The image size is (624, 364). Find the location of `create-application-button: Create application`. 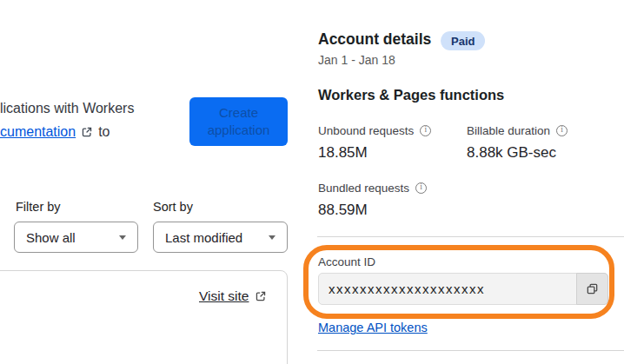

create-application-button: Create application is located at coordinates (238, 122).